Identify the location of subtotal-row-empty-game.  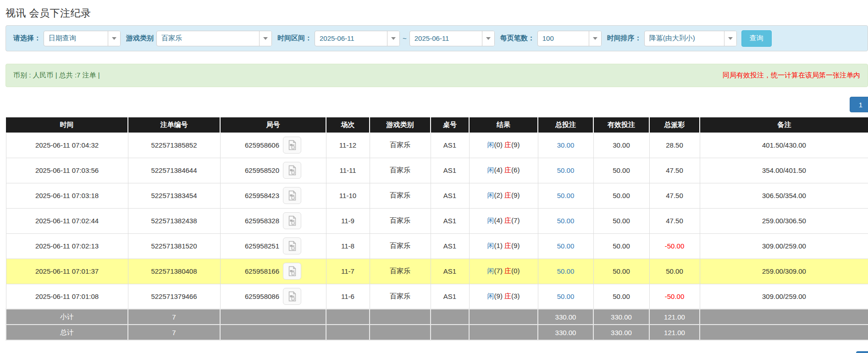
(400, 317).